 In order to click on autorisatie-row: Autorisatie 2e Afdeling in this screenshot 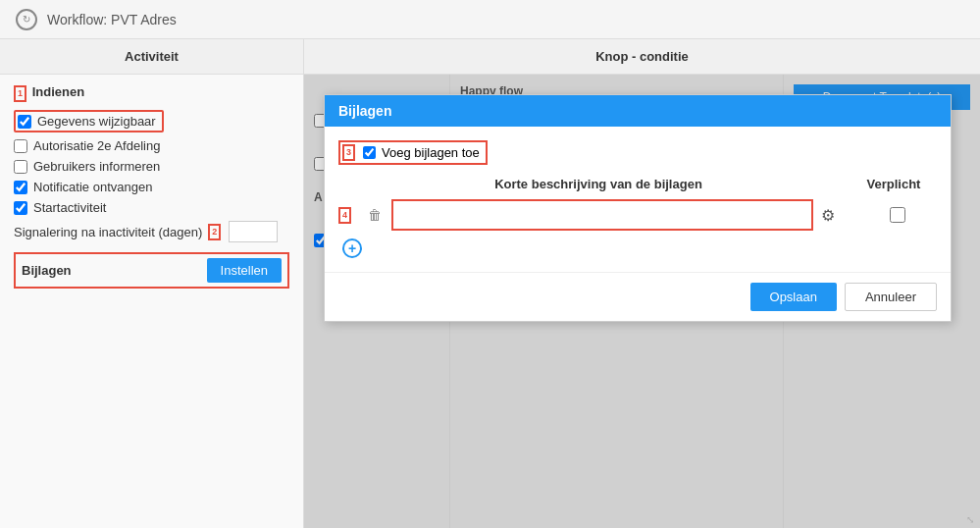, I will do `click(151, 145)`.